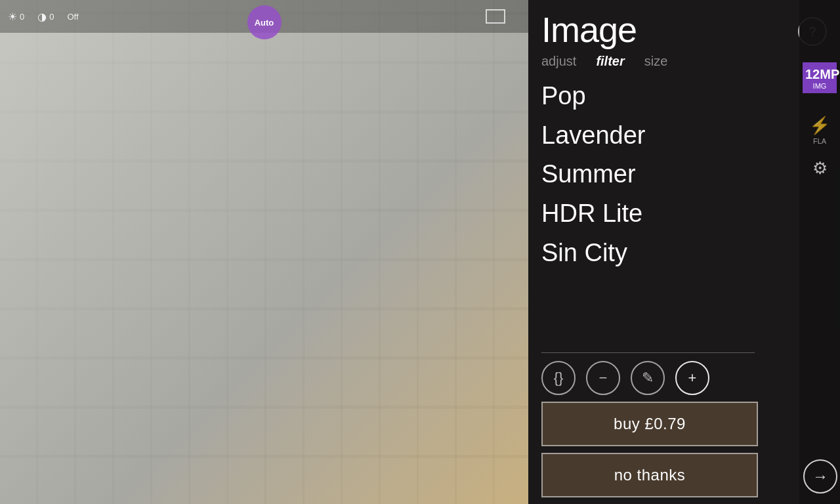 The height and width of the screenshot is (504, 840). What do you see at coordinates (650, 475) in the screenshot?
I see `no-thanks-button: no thanks` at bounding box center [650, 475].